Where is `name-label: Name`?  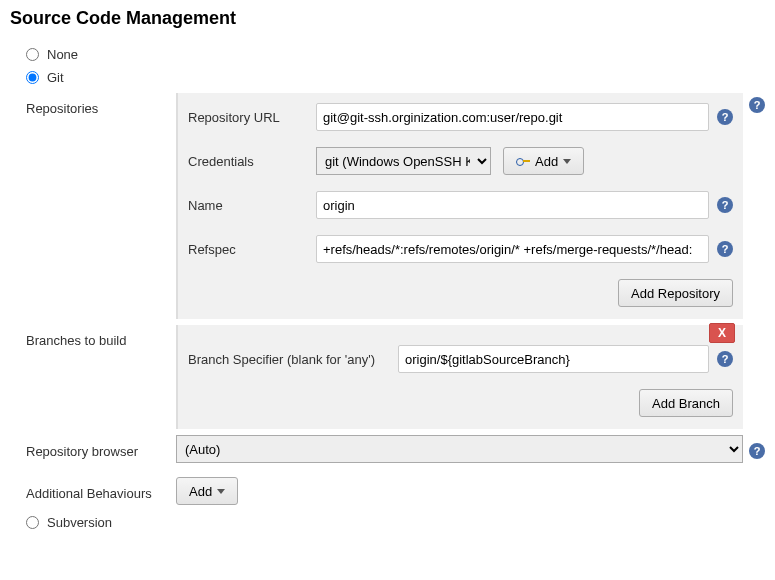
name-label: Name is located at coordinates (252, 206).